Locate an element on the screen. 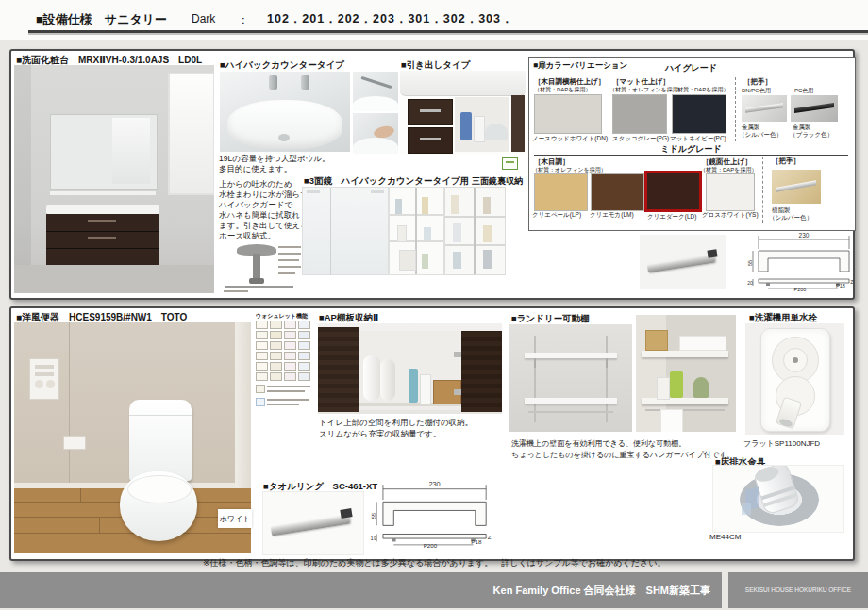  handle-photo-silver is located at coordinates (764, 108).